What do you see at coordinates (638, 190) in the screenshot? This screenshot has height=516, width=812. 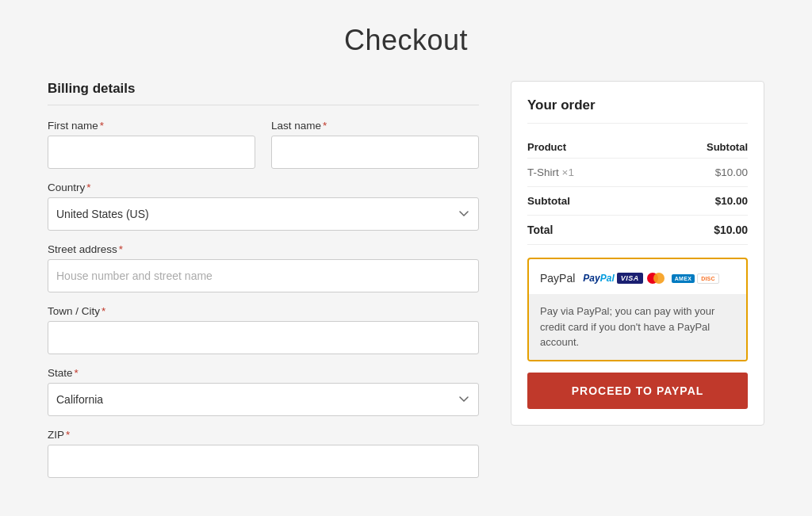 I see `order-table: Product Subtotal T-Shirt ×1 $10.00 Sub` at bounding box center [638, 190].